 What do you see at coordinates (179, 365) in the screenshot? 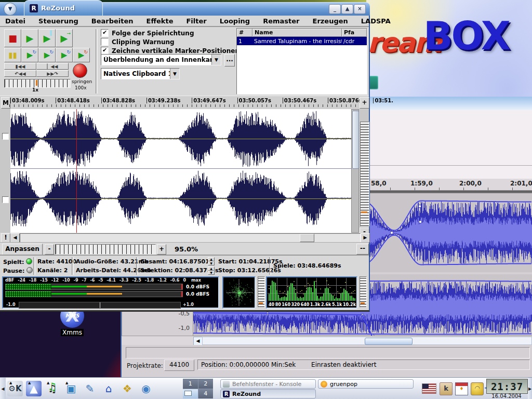
I see `project-rate-value: 44100` at bounding box center [179, 365].